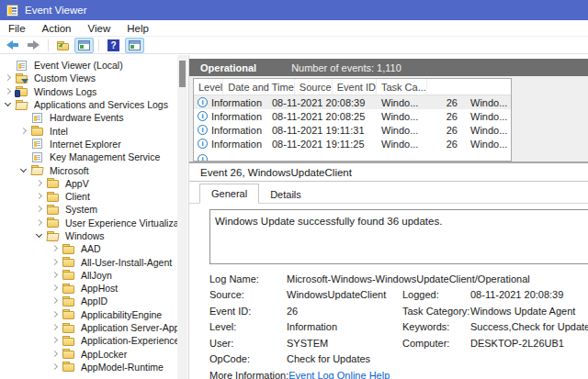 Image resolution: width=588 pixels, height=379 pixels. What do you see at coordinates (487, 103) in the screenshot?
I see `task-category-cell: Windo...` at bounding box center [487, 103].